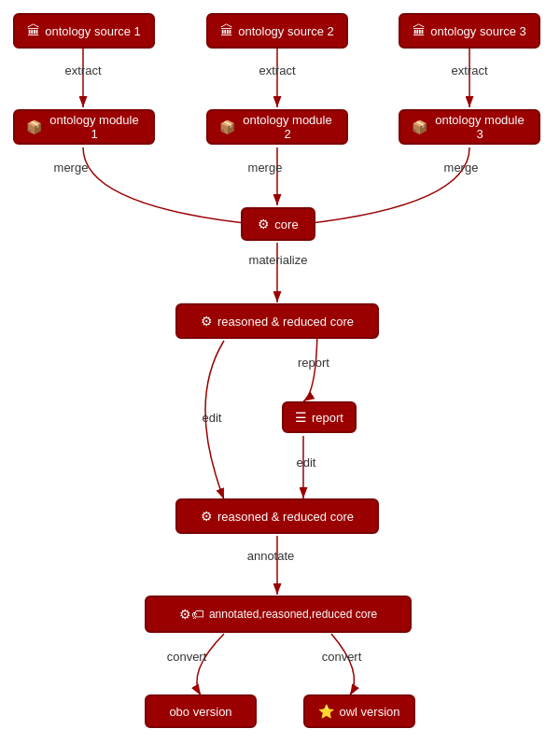 Image resolution: width=560 pixels, height=743 pixels. I want to click on reasoned1-label: reasoned & reduced core, so click(286, 321).